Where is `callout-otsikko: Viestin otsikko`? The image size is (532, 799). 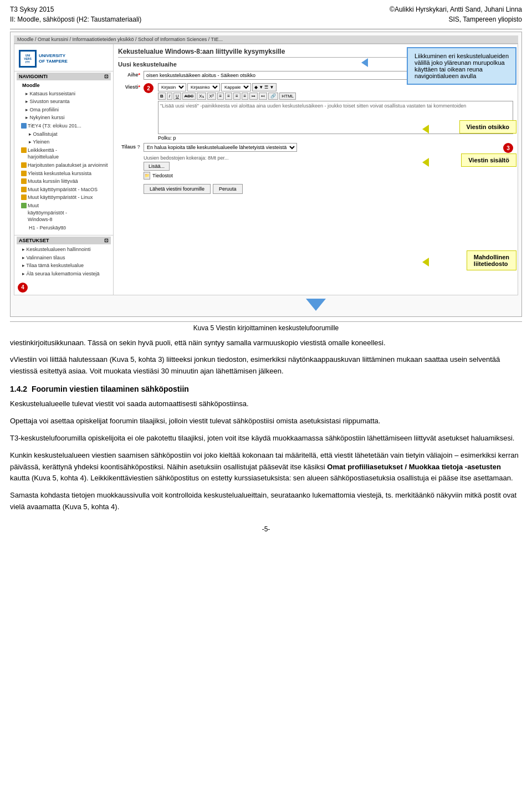
callout-otsikko: Viestin otsikko is located at coordinates (488, 127).